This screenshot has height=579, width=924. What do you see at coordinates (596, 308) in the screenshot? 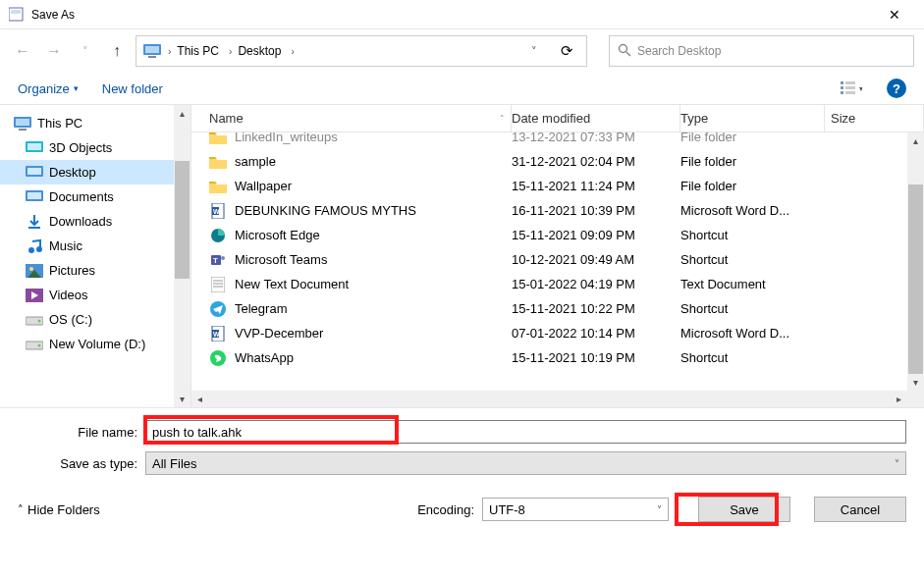
I see `file-date: 15-11-2021 10:22 PM` at bounding box center [596, 308].